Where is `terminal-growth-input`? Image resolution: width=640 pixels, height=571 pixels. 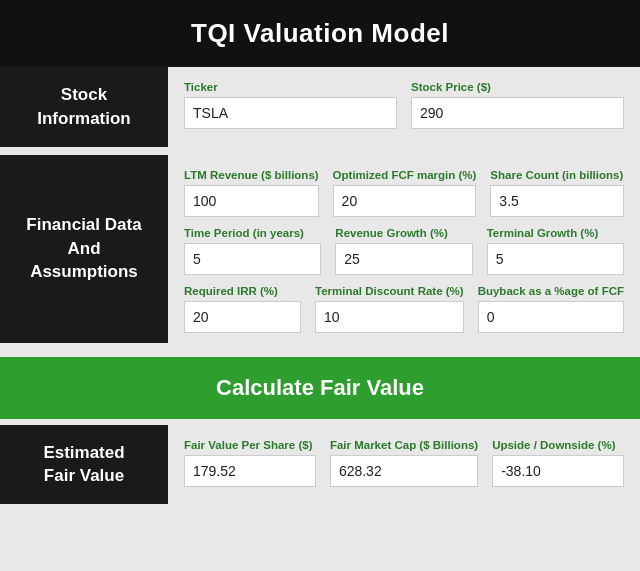 terminal-growth-input is located at coordinates (556, 259).